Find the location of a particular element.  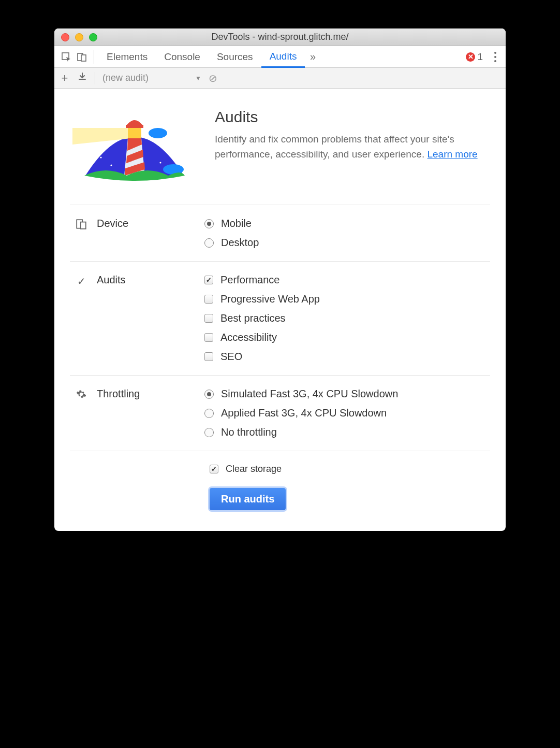

tab-audits: Audits is located at coordinates (284, 57).